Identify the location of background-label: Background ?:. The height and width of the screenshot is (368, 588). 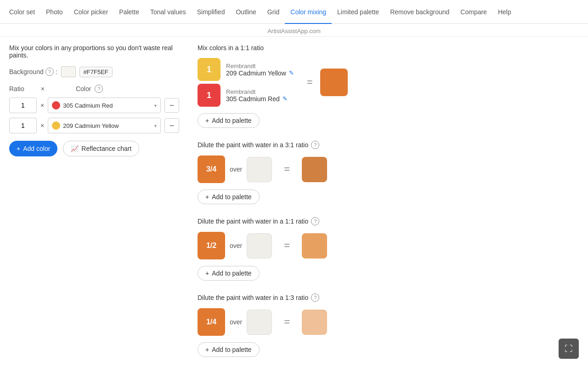
(33, 72).